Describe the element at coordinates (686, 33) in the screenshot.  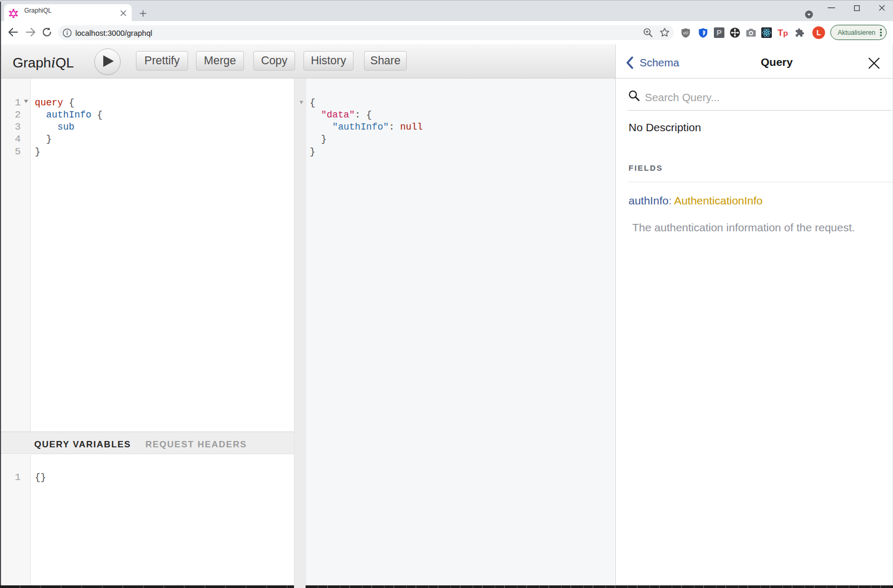
I see `svg-text: uO` at that location.